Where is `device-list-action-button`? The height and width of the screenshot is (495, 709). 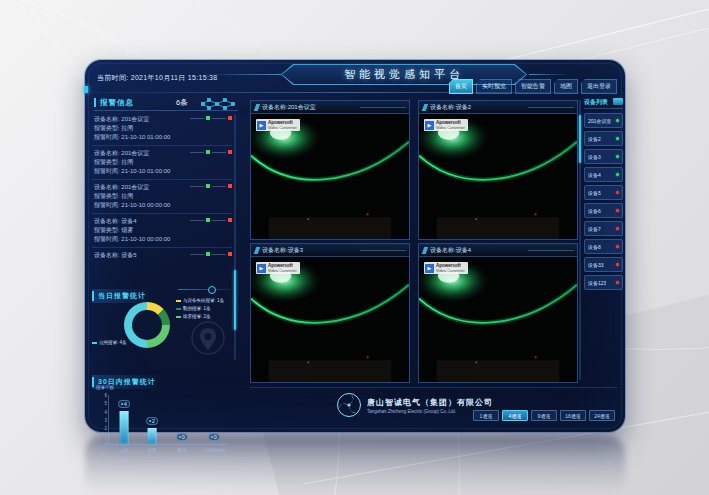 device-list-action-button is located at coordinates (618, 102).